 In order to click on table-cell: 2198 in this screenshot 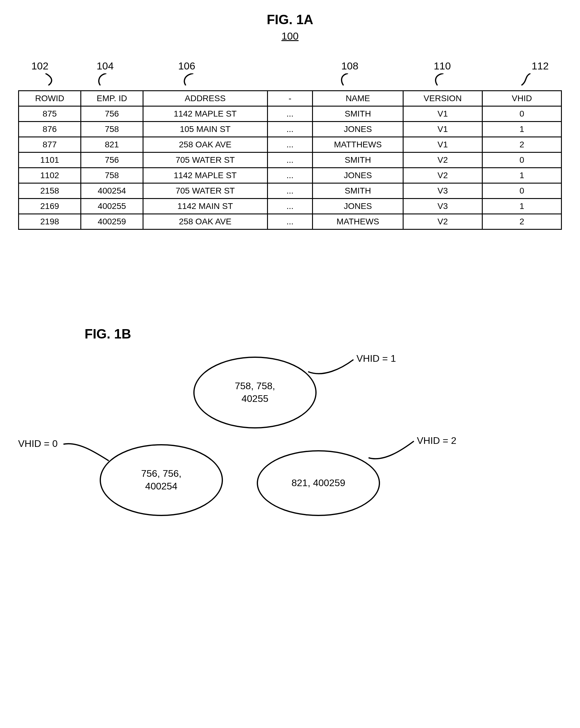, I will do `click(50, 222)`.